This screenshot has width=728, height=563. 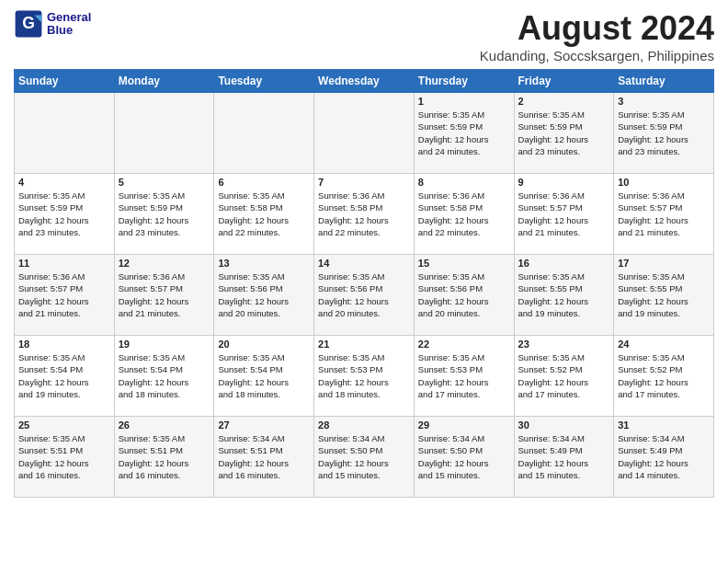 I want to click on day-number: 27, so click(x=264, y=425).